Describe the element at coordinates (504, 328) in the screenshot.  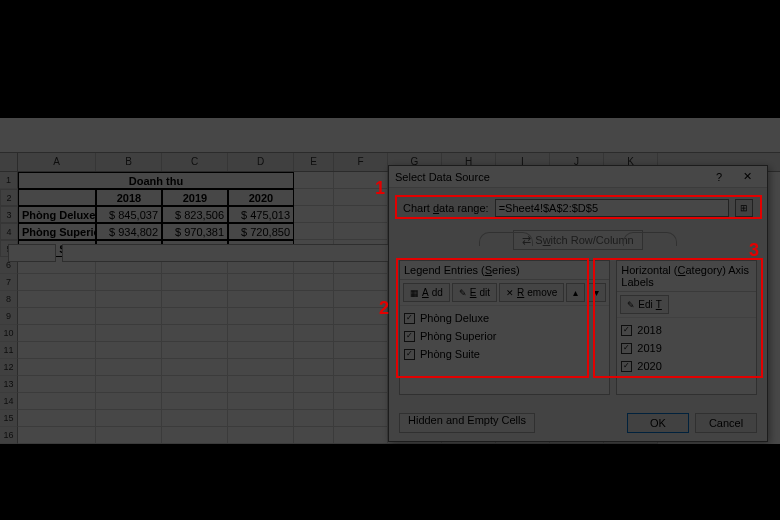
I see `legend-entries-panel: Legend Entries (Series) ▦Add ✎Edit ✕Remo…` at that location.